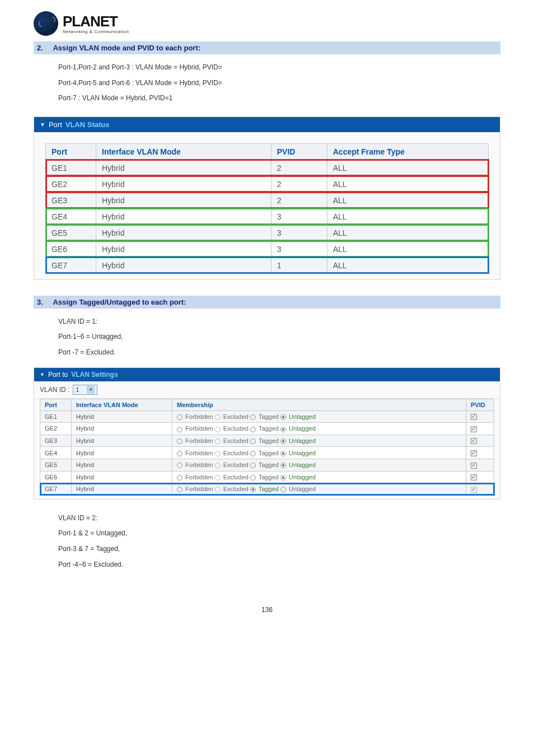 The height and width of the screenshot is (756, 534). I want to click on table-row: GE4Hybrid Forbidden Excluded Tagged Unta…, so click(268, 453).